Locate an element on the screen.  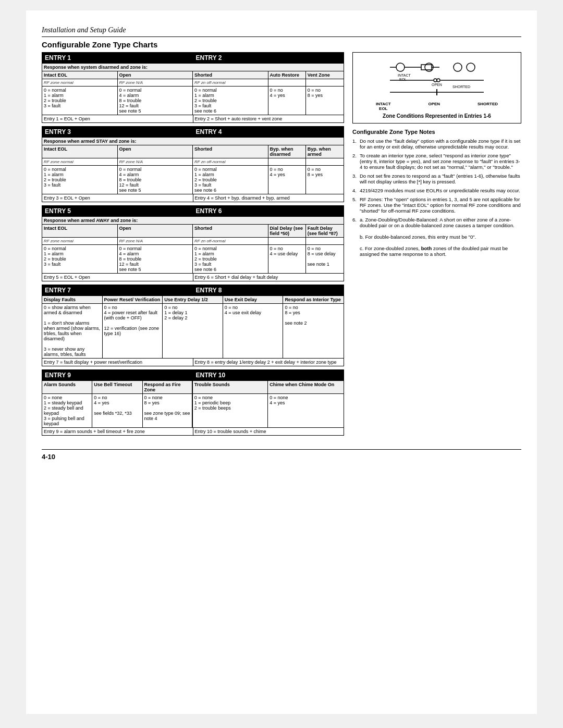
label-shorted: SHORTED is located at coordinates (488, 106).